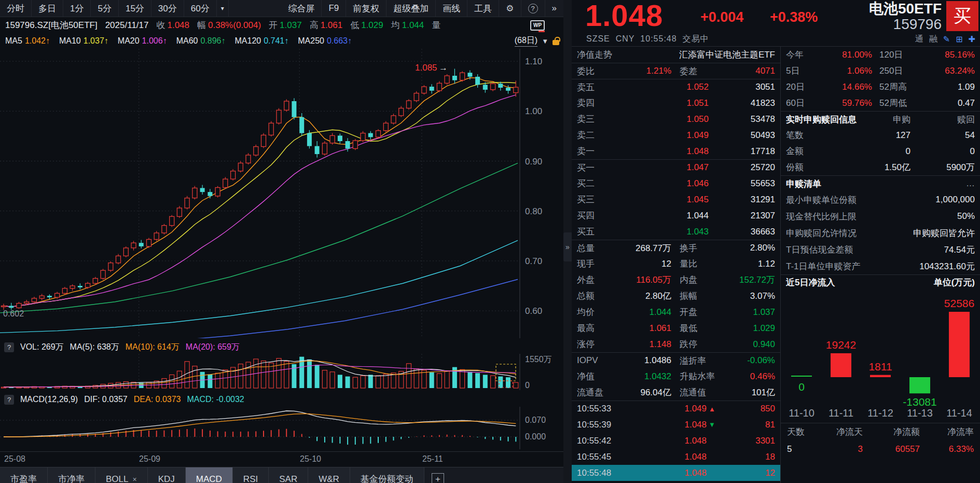 Image resolution: width=980 pixels, height=483 pixels. I want to click on sell-row-3: 卖二1.04950493, so click(676, 135).